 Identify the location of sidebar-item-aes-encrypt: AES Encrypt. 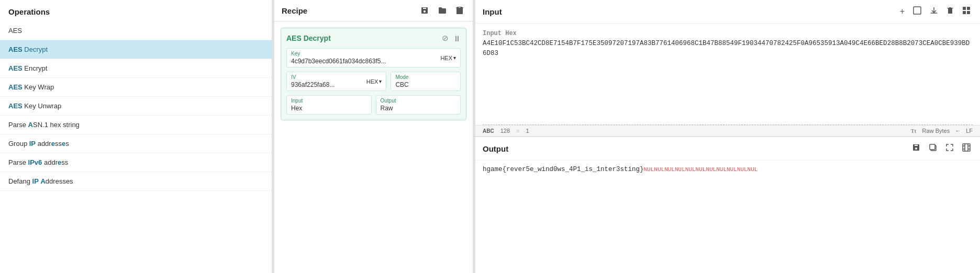
(136, 69).